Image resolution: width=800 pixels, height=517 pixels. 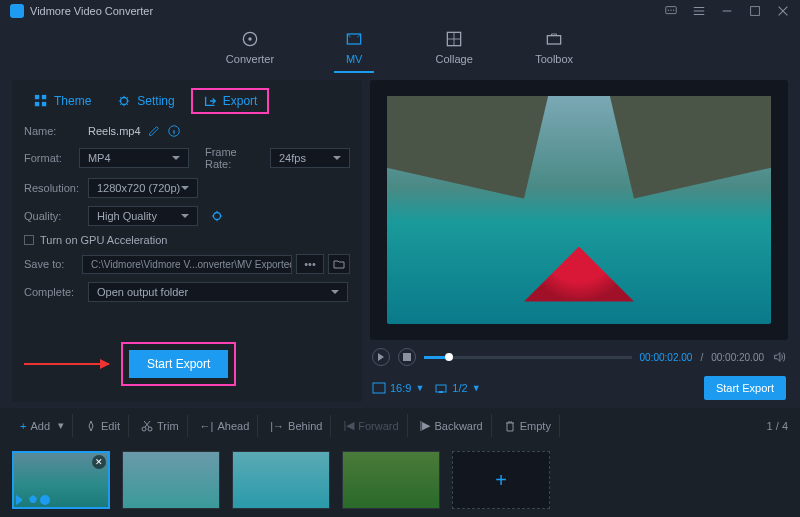 What do you see at coordinates (528, 358) in the screenshot?
I see `progress-bar` at bounding box center [528, 358].